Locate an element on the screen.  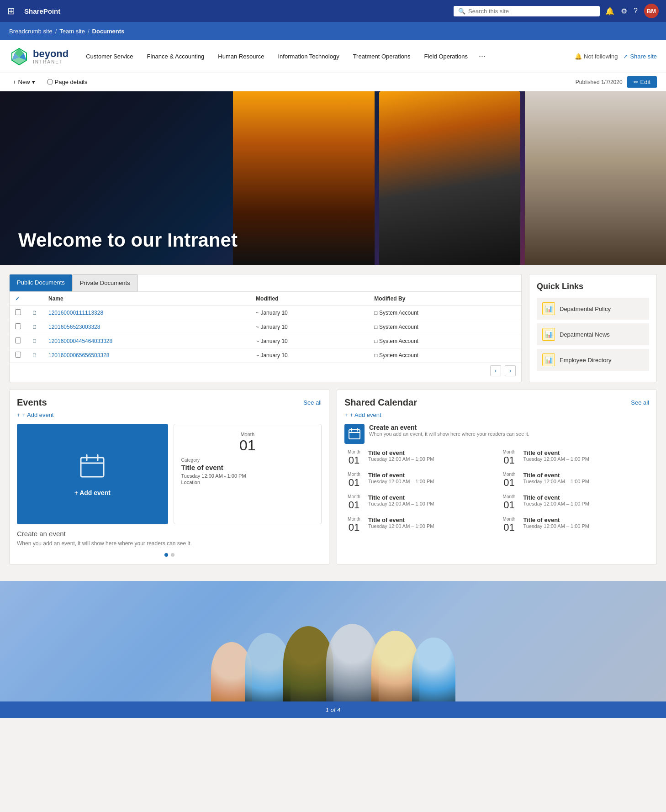
docs-tabs: Public Documents Private Documents is located at coordinates (265, 283).